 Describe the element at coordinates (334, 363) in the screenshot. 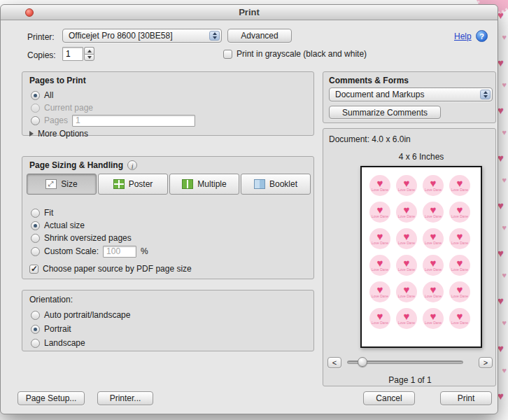

I see `previous-page-button: <` at that location.